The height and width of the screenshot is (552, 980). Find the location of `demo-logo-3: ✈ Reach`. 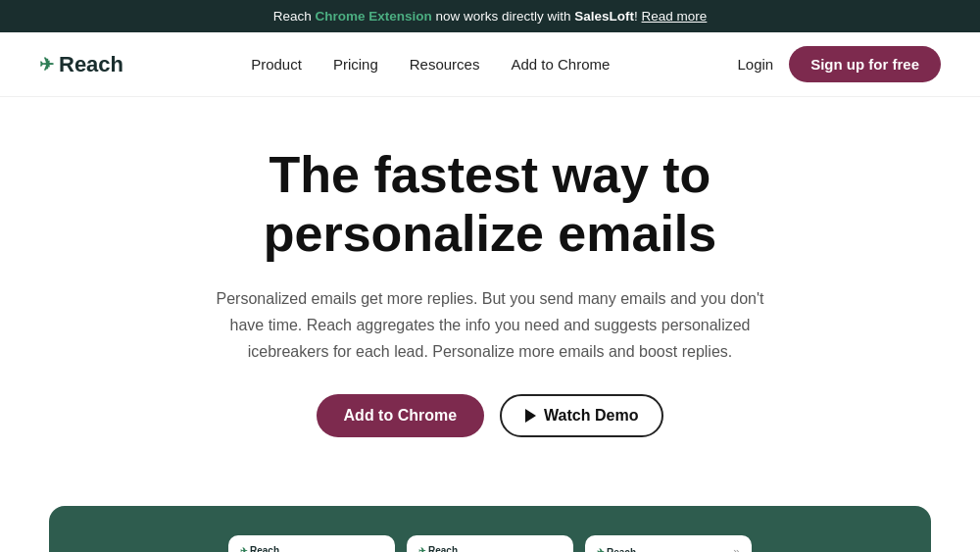

demo-logo-3: ✈ Reach is located at coordinates (616, 549).